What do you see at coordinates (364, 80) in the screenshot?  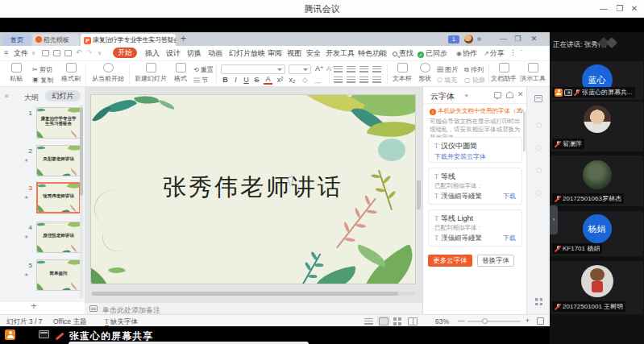 I see `align-right-icon` at bounding box center [364, 80].